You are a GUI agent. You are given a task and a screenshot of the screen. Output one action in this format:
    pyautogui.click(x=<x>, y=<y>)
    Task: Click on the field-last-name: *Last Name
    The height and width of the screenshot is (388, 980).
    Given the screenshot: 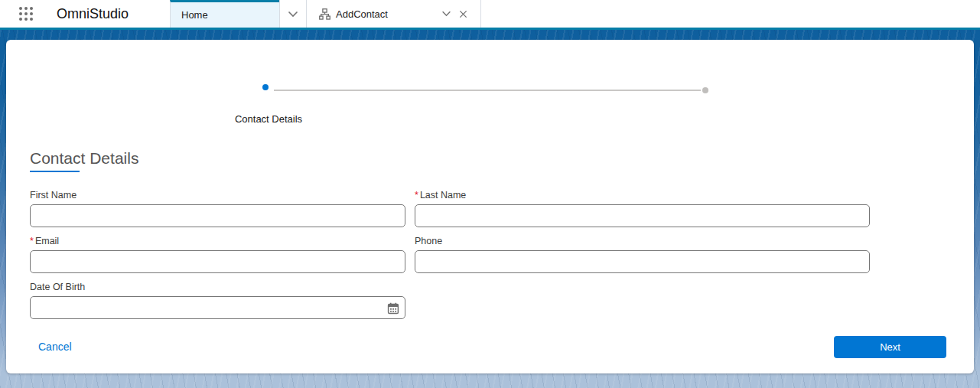 What is the action you would take?
    pyautogui.click(x=643, y=209)
    